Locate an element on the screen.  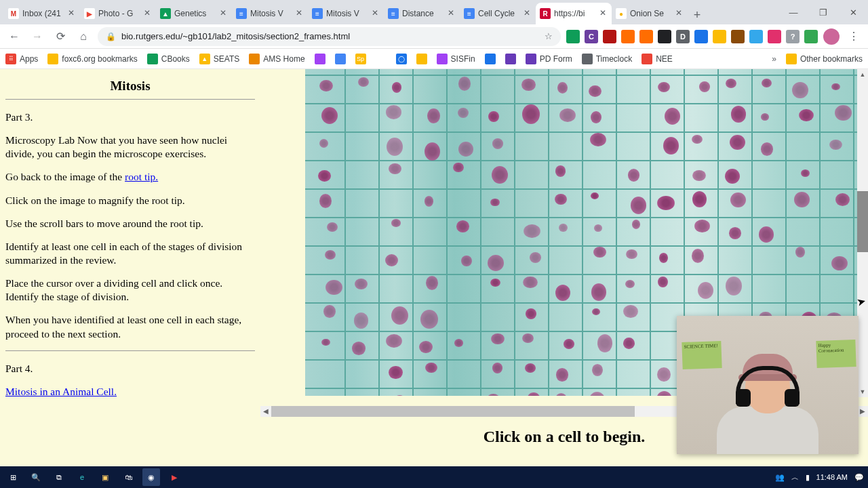
browser-tab: ▶Photo - G✕ is located at coordinates (118, 14).